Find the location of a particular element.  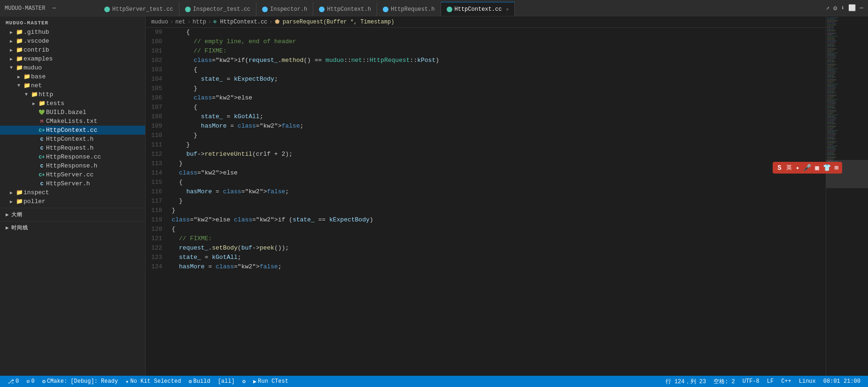

cmake-icon: ⚙ is located at coordinates (44, 382).